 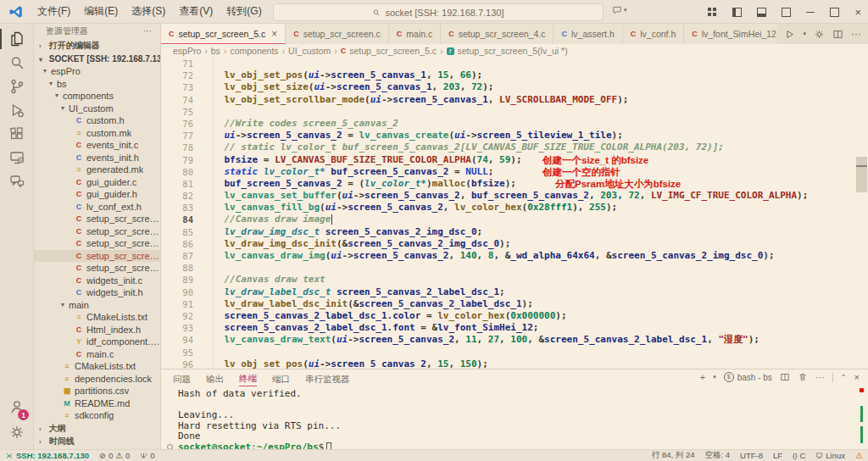 I want to click on tree-item: Cevents_init.c, so click(x=97, y=146).